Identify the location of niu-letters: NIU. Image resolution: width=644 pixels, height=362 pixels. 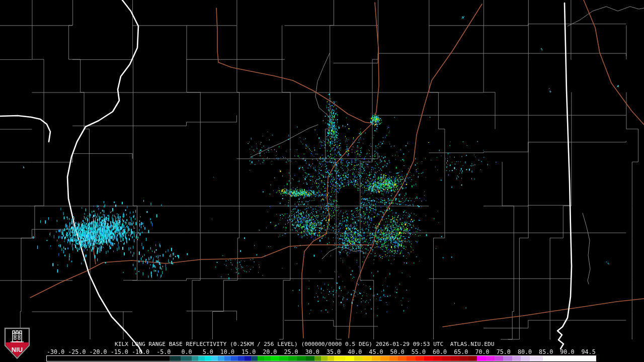
(17, 350).